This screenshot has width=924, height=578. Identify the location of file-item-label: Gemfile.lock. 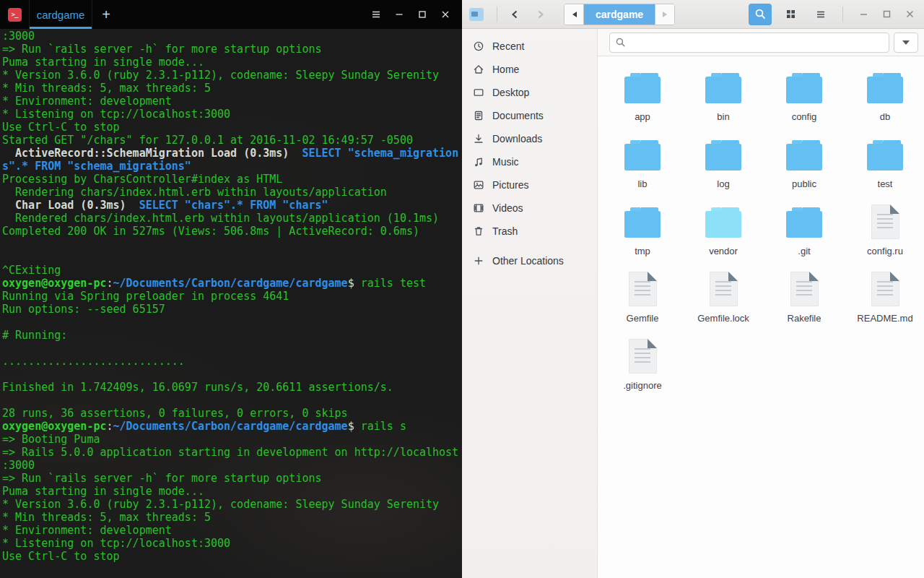
(723, 318).